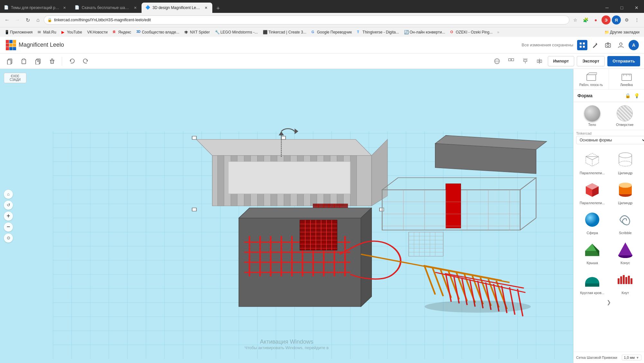 This screenshot has height=363, width=644. What do you see at coordinates (585, 20) in the screenshot?
I see `extensions-icon: 🧩` at bounding box center [585, 20].